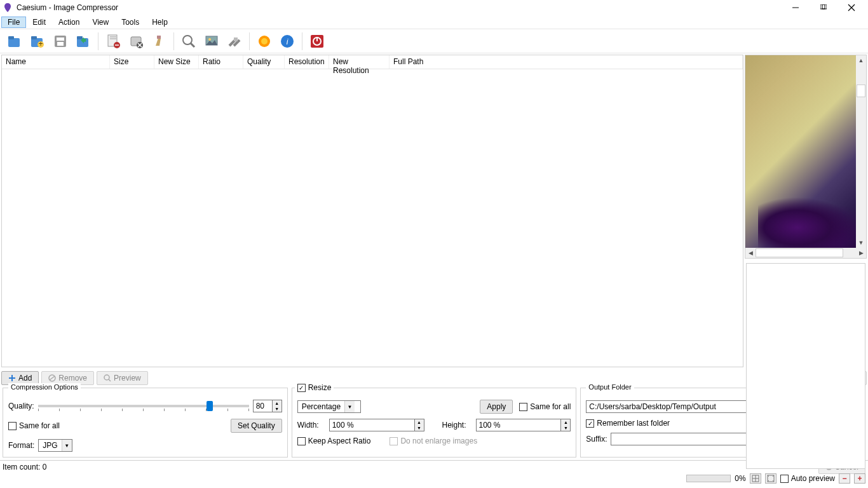  Describe the element at coordinates (402, 8) in the screenshot. I see `window-title: Caesium - Image Compressor` at that location.